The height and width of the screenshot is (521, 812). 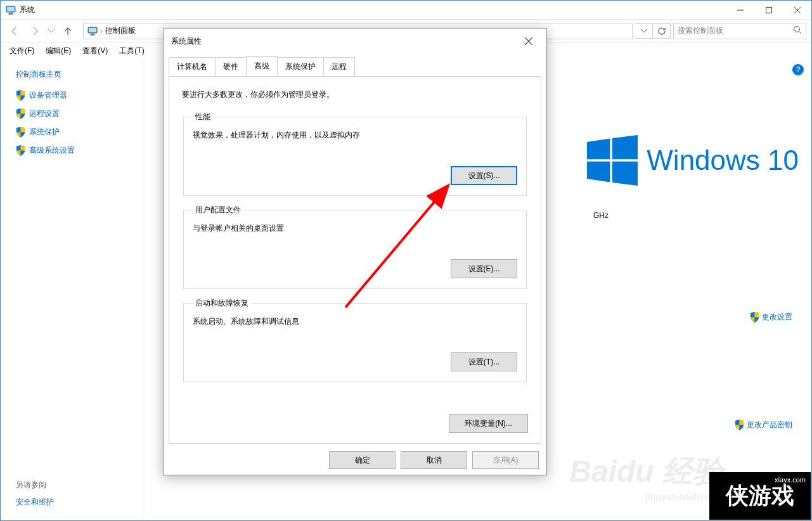 What do you see at coordinates (768, 10) in the screenshot?
I see `maximize-button` at bounding box center [768, 10].